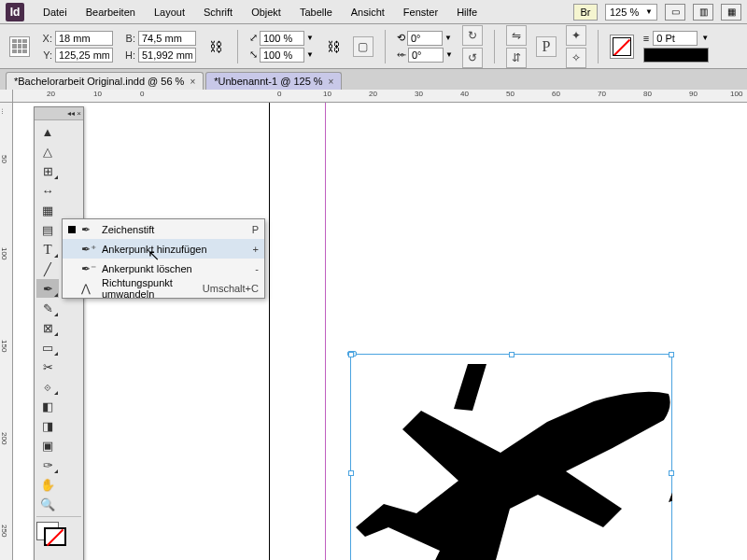 This screenshot has width=747, height=560. What do you see at coordinates (48, 504) in the screenshot?
I see `zoom-tool: 🔍` at bounding box center [48, 504].